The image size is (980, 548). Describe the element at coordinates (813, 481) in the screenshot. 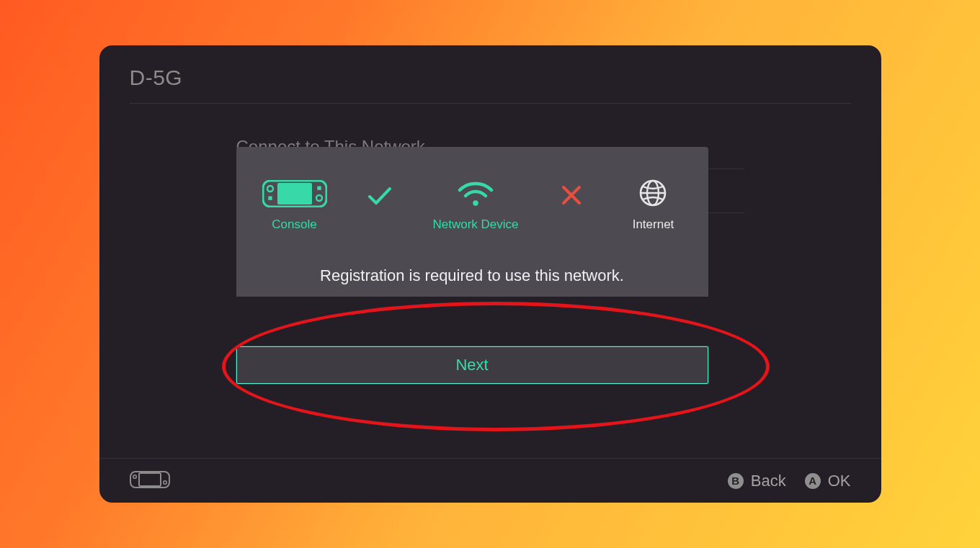

I see `a-button-icon: A` at that location.